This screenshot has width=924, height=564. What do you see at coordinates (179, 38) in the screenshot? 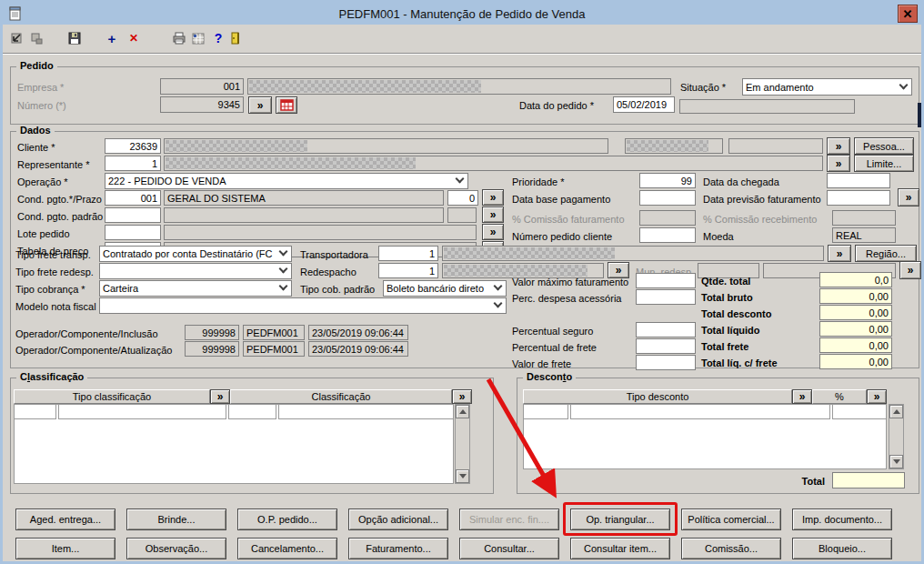
I see `print-icon` at bounding box center [179, 38].